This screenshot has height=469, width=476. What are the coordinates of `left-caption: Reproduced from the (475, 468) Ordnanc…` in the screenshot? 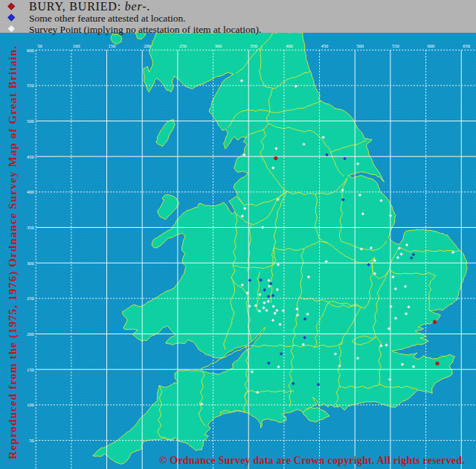 It's located at (13, 252).